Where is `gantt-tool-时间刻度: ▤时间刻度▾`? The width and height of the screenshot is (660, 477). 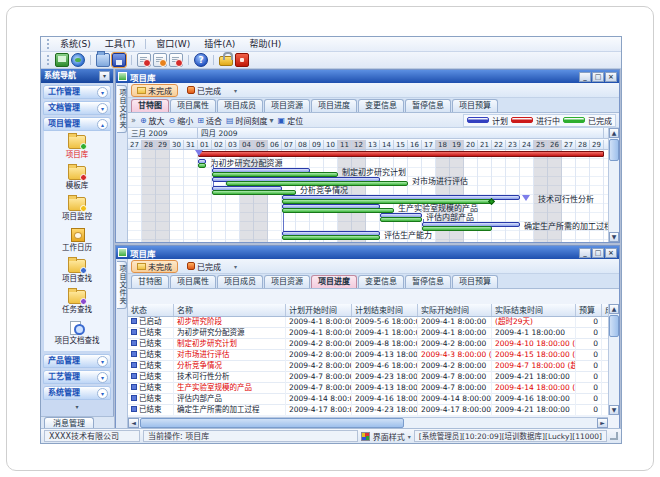 gantt-tool-时间刻度: ▤时间刻度▾ is located at coordinates (250, 120).